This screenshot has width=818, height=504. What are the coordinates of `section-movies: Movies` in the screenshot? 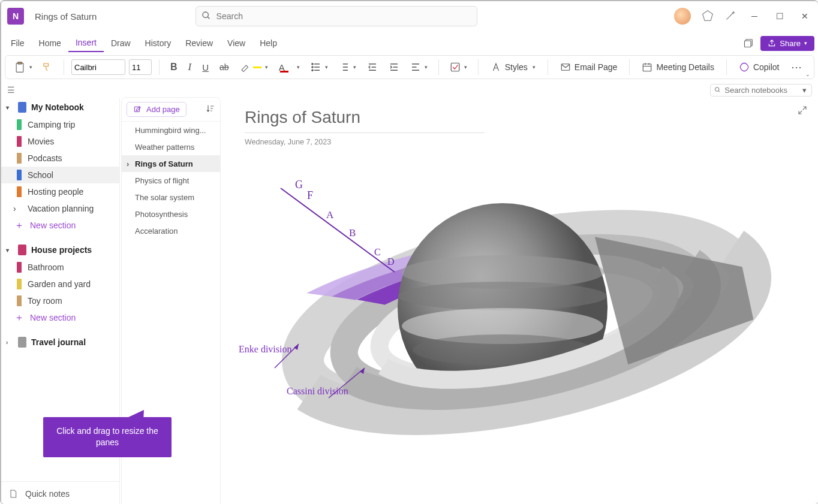 It's located at (60, 141).